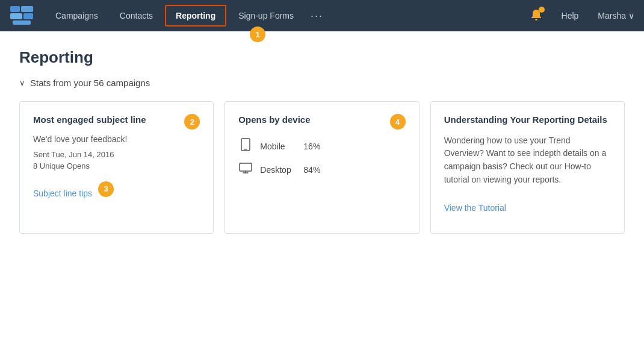 Image resolution: width=644 pixels, height=356 pixels. Describe the element at coordinates (22, 16) in the screenshot. I see `logo` at that location.